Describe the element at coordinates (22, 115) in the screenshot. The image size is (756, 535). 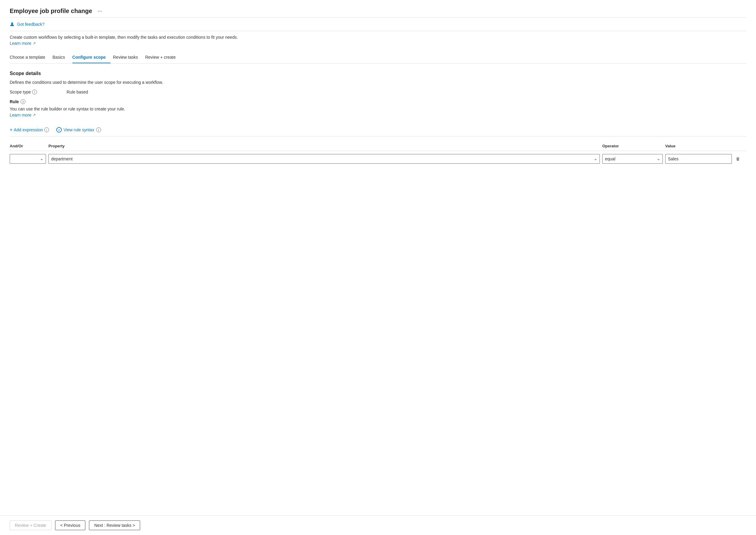
I see `learn-more-link-2: Learn more ↗` at that location.